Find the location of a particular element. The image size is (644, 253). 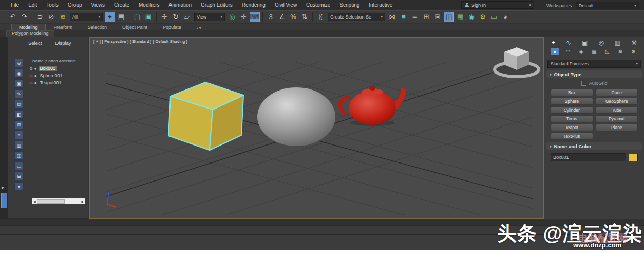

menu-item: Animation is located at coordinates (180, 5).